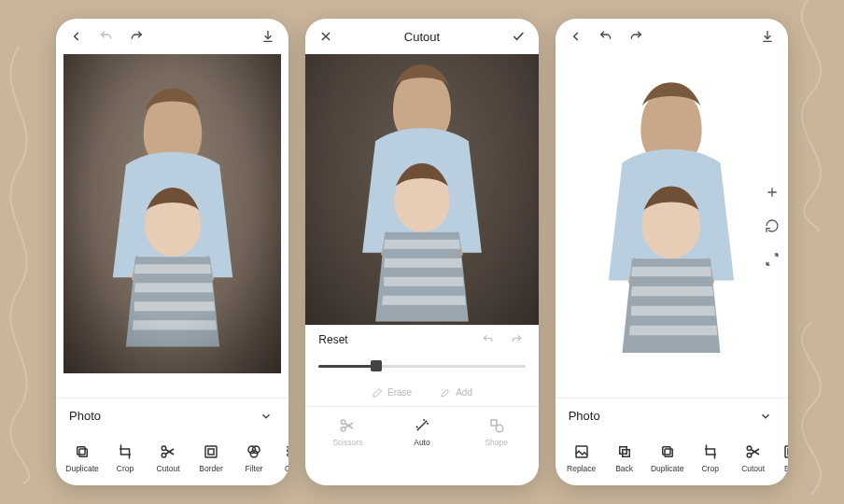 The image size is (844, 504). I want to click on brush-slider, so click(422, 366).